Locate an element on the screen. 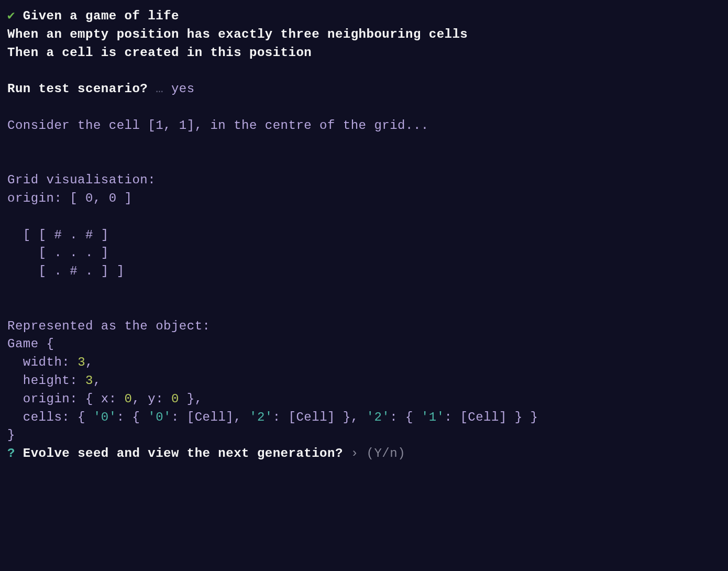 This screenshot has height=571, width=728. game-open: Game { is located at coordinates (30, 344).